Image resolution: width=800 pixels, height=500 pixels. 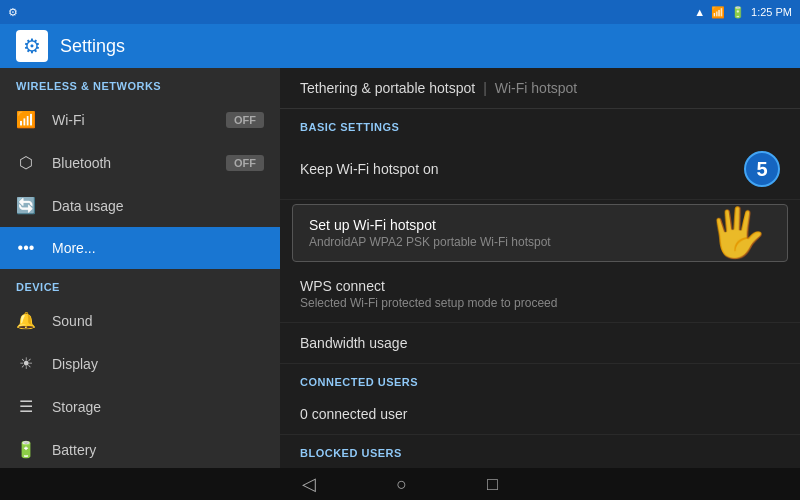 I want to click on section-device: DEVICE, so click(x=140, y=284).